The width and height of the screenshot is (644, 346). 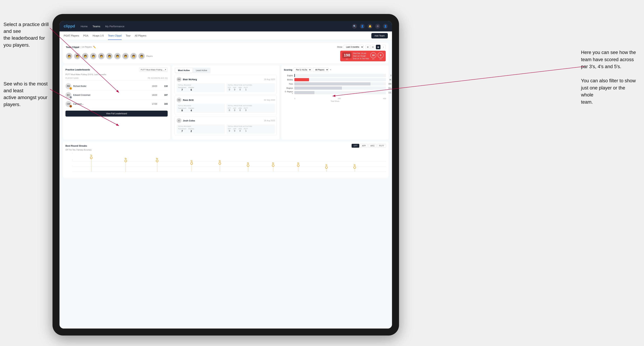 I want to click on svg-text: 7x, so click(x=92, y=155).